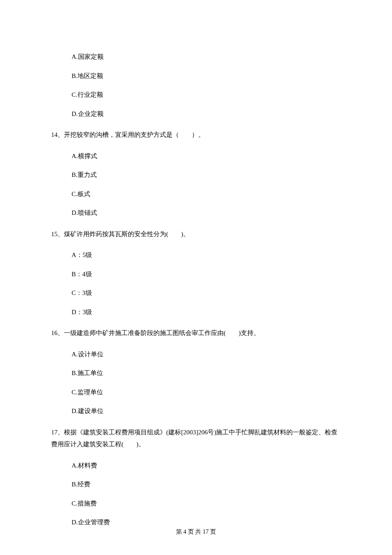 Image resolution: width=392 pixels, height=555 pixels. What do you see at coordinates (206, 275) in the screenshot?
I see `q15-option-b: B：4级` at bounding box center [206, 275].